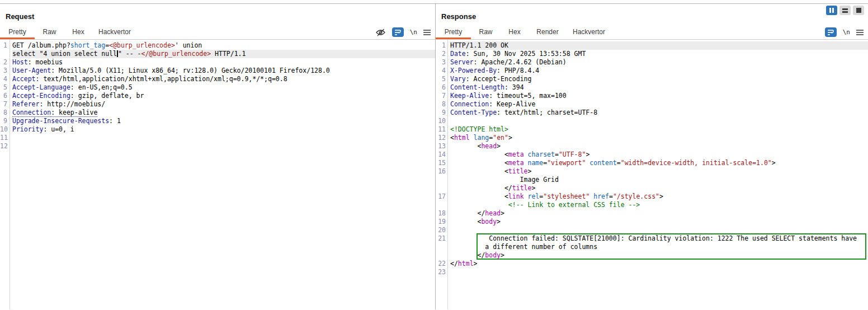  Describe the element at coordinates (832, 10) in the screenshot. I see `layout-side-by-side-button` at that location.